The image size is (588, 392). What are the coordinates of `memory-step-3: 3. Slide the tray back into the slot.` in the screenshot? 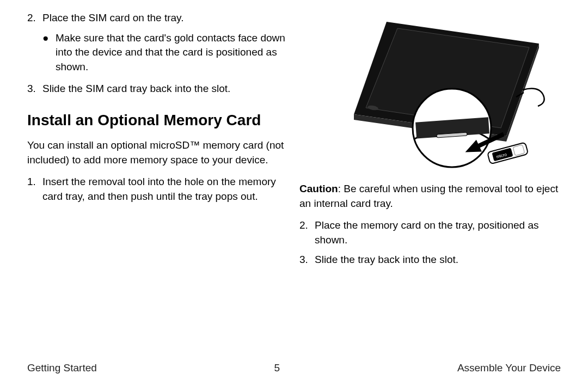 It's located at (430, 260).